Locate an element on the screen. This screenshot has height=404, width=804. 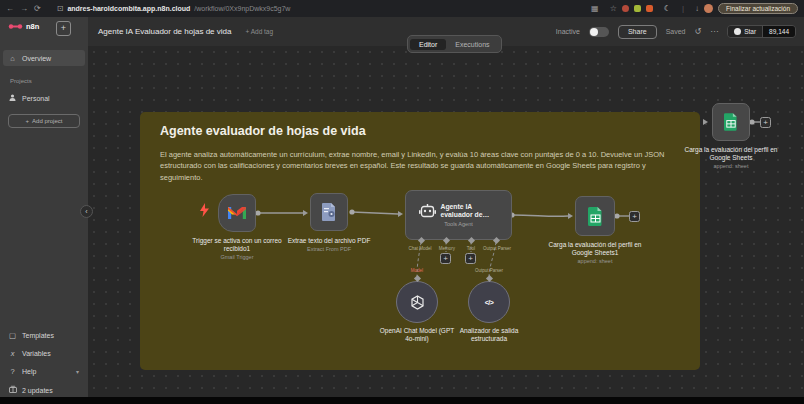
sidebar-item-label: Templates is located at coordinates (38, 336).